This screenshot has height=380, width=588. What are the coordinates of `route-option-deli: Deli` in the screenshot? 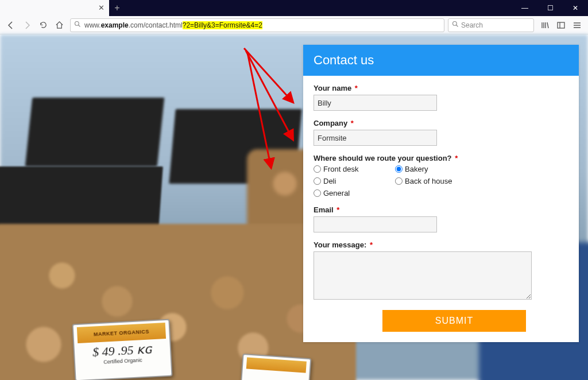 It's located at (348, 181).